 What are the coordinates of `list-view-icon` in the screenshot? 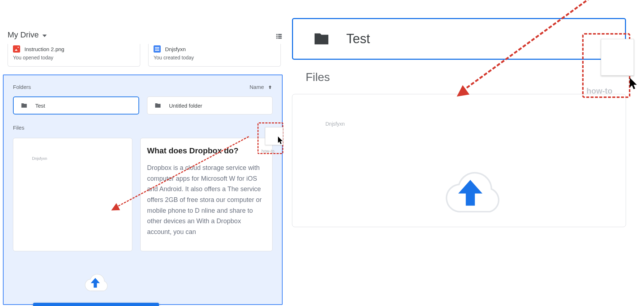 It's located at (279, 36).